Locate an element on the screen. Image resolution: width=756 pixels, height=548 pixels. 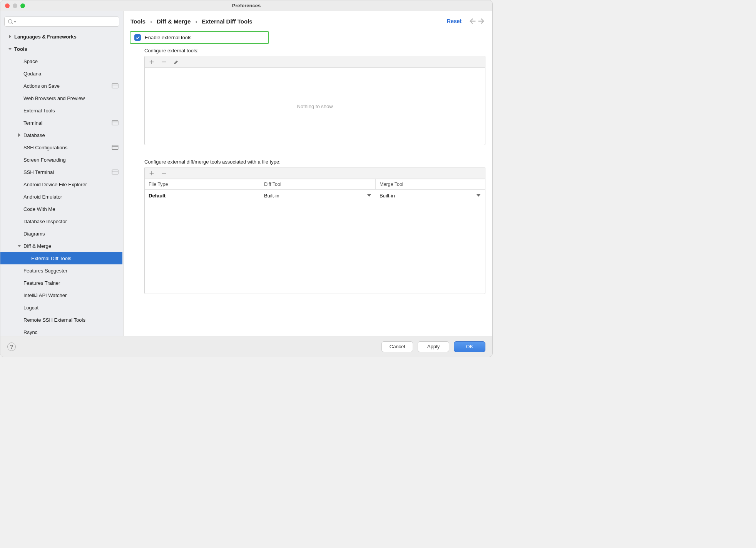
sidebar-item-features-trainer: Features Trainer is located at coordinates (62, 283).